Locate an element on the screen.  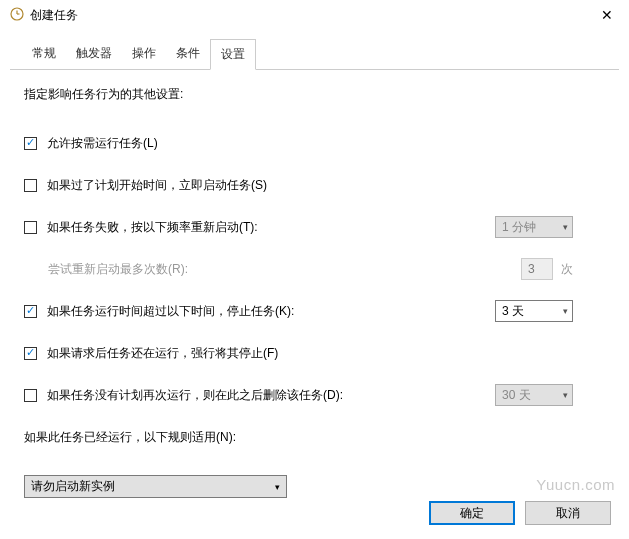
tab-bar: 常规 触发器 操作 条件 设置 is located at coordinates (314, 50).